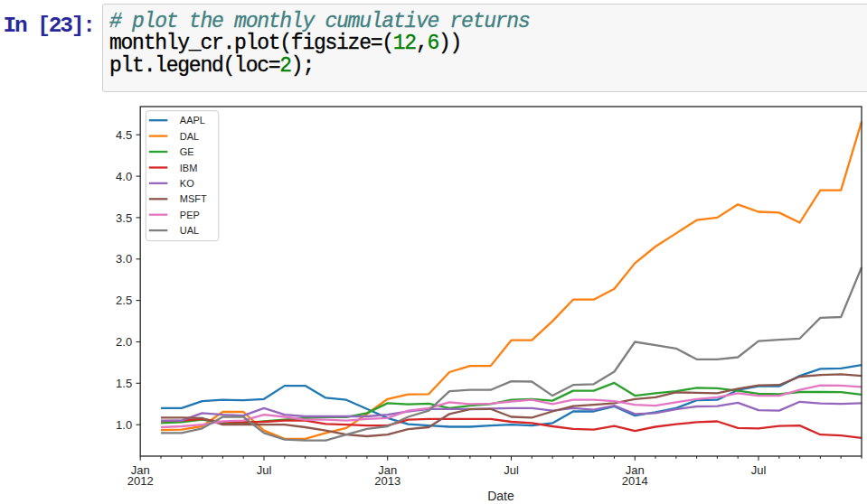 This screenshot has width=867, height=504. I want to click on svg-text: GE, so click(187, 152).